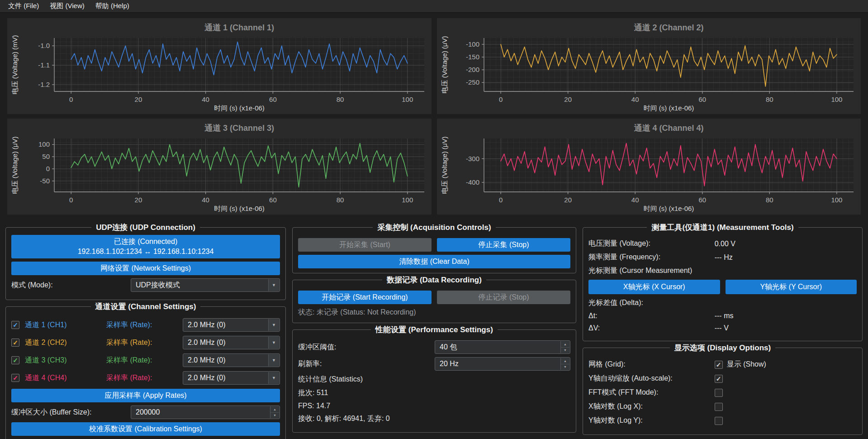 This screenshot has width=868, height=439. What do you see at coordinates (46, 325) in the screenshot?
I see `channel-1-label: 通道 1 (CH1)` at bounding box center [46, 325].